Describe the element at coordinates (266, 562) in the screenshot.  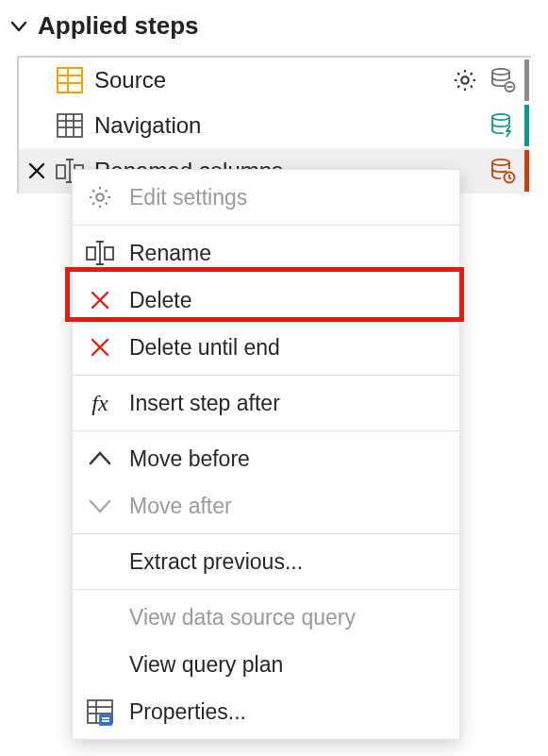
I see `ctx-extract-previous: Extract previous...` at that location.